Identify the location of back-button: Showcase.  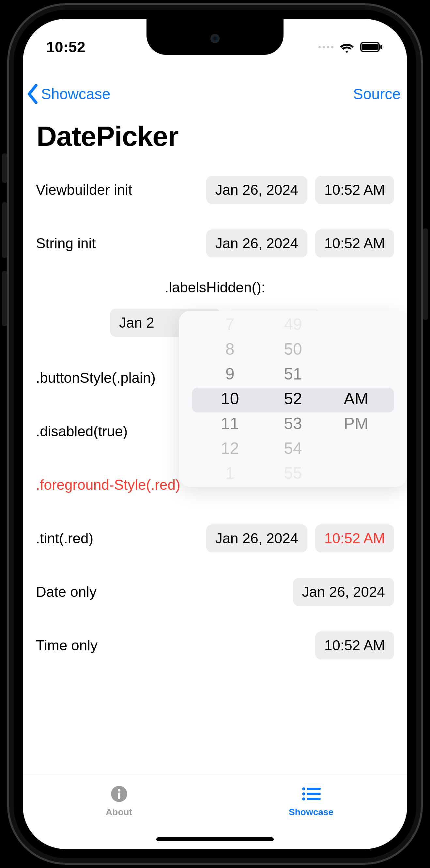
(68, 94).